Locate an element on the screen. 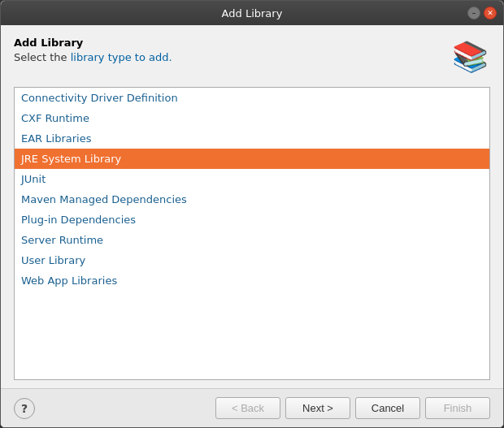 The height and width of the screenshot is (428, 504). list-item-ear: EAR Libraries is located at coordinates (252, 138).